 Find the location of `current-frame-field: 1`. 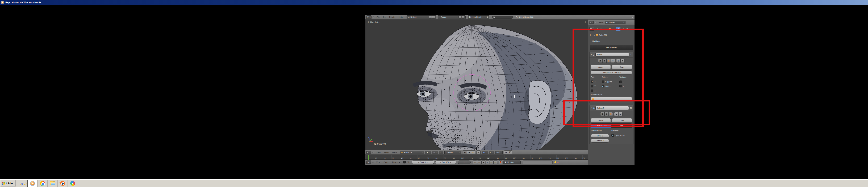

current-frame-field: 1 is located at coordinates (464, 162).